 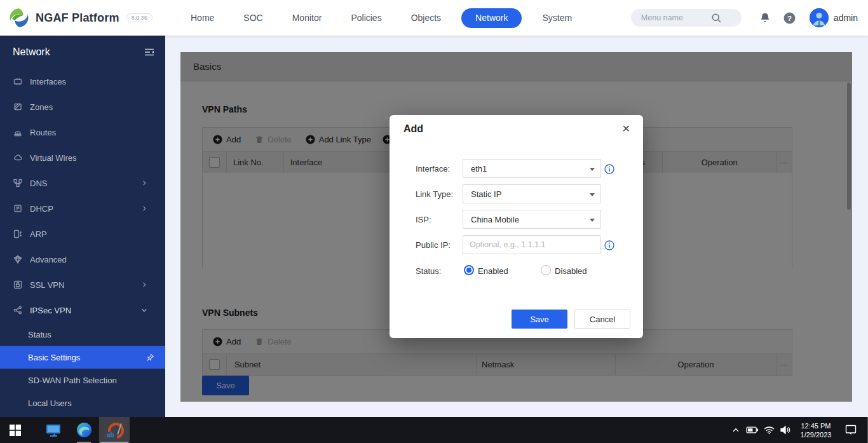 What do you see at coordinates (426, 18) in the screenshot?
I see `nav-objects: Objects` at bounding box center [426, 18].